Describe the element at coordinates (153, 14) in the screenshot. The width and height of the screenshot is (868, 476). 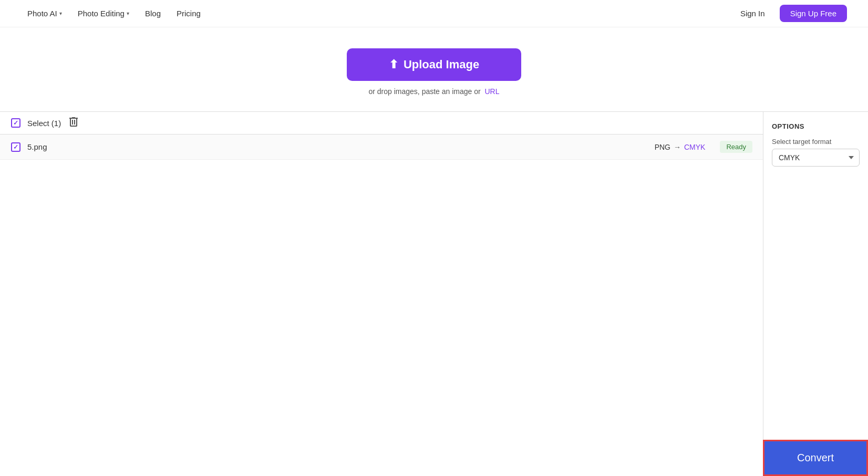
I see `nav-item-blog: Blog` at that location.